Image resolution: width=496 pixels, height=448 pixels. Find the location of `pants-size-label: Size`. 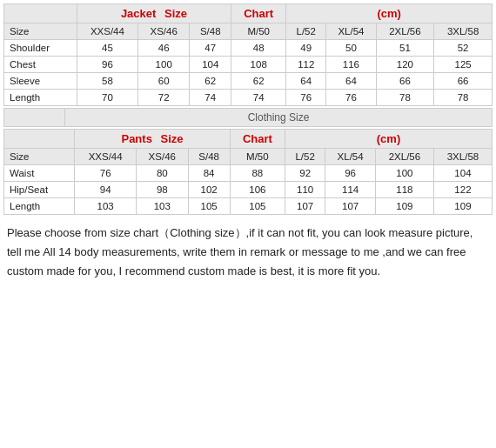

pants-size-label: Size is located at coordinates (171, 139).